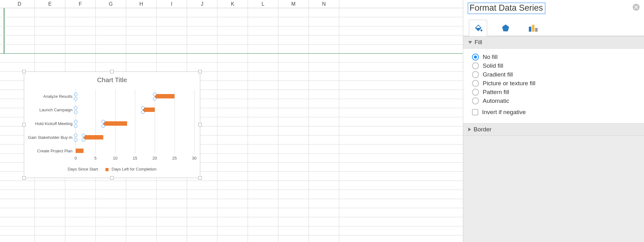 The image size is (644, 242). I want to click on column-header: J, so click(202, 4).